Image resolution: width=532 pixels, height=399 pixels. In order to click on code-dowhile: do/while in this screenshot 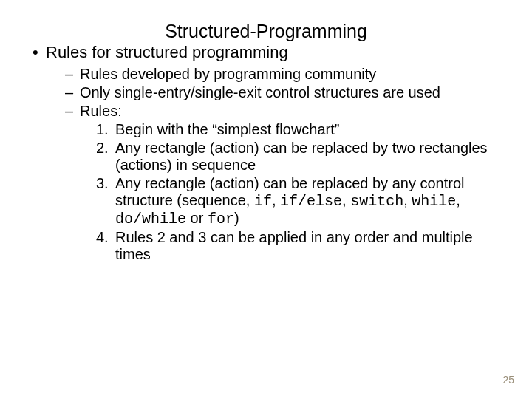, I will do `click(151, 219)`.